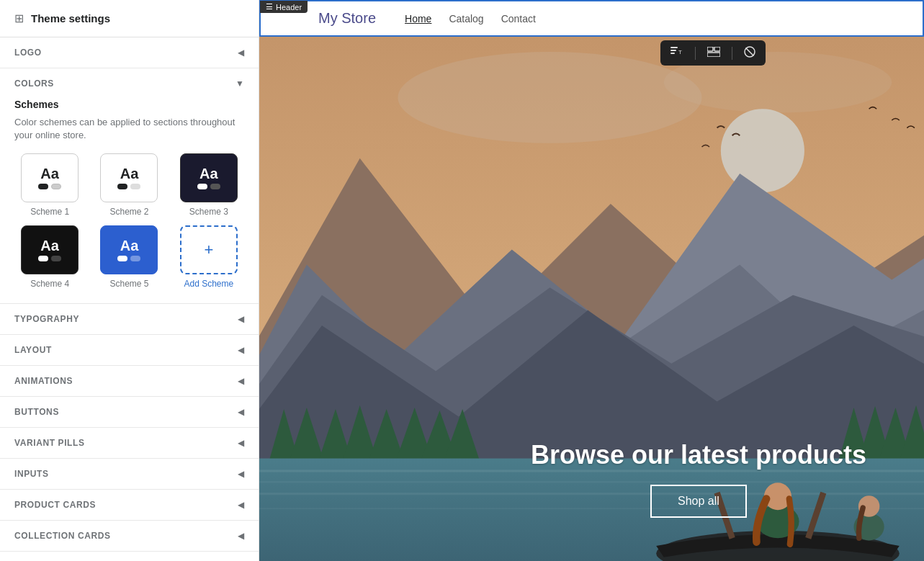 The image size is (924, 561). Describe the element at coordinates (209, 178) in the screenshot. I see `scheme-preview-3: Aa` at that location.